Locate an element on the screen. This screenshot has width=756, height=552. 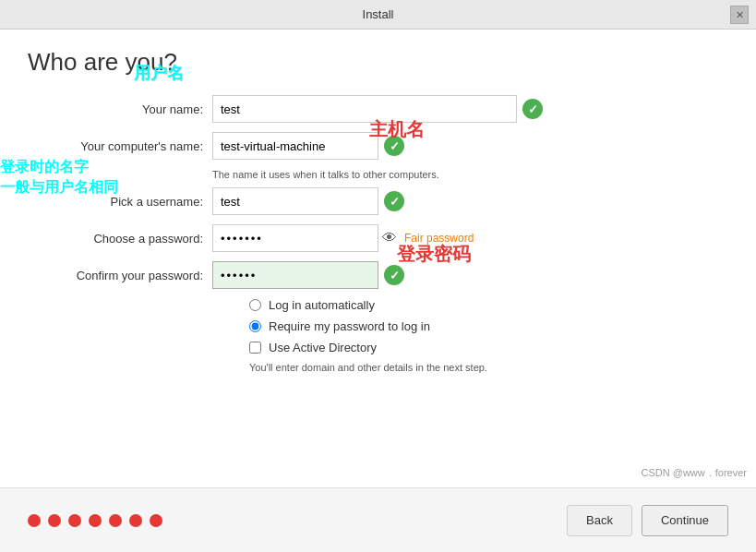
close-button: ✕ is located at coordinates (739, 15).